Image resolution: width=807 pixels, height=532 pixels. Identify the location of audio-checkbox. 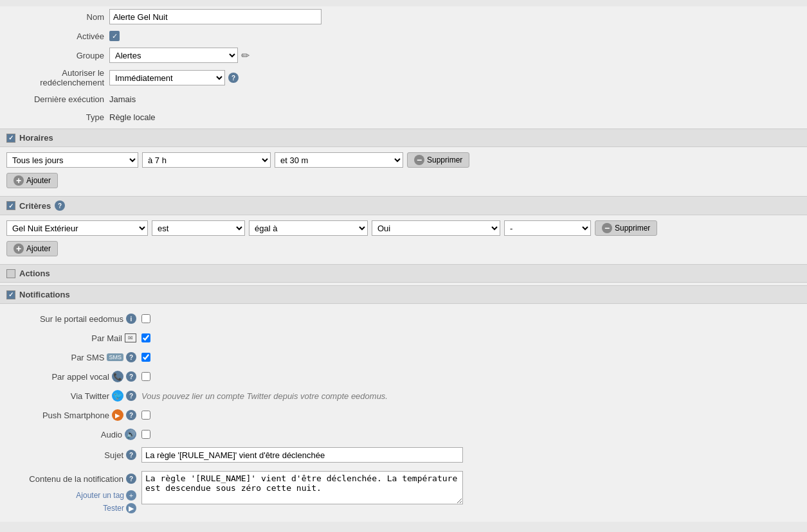
(146, 434).